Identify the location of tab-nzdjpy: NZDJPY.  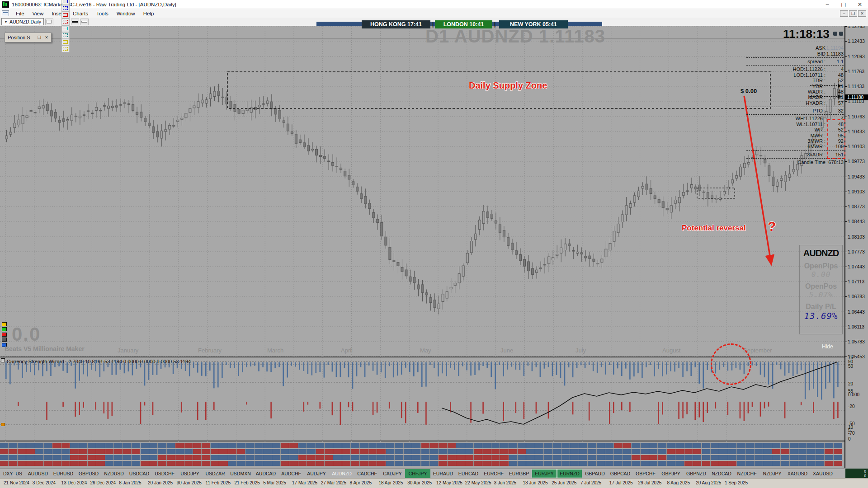
(772, 474).